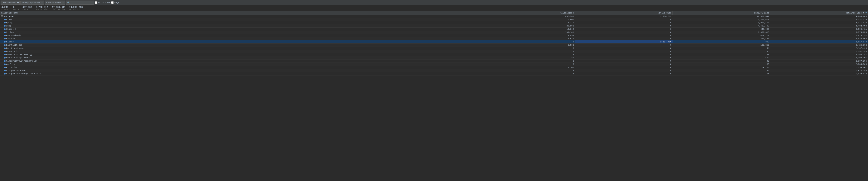  I want to click on row-retained-size: 2,617,848, so click(819, 42).